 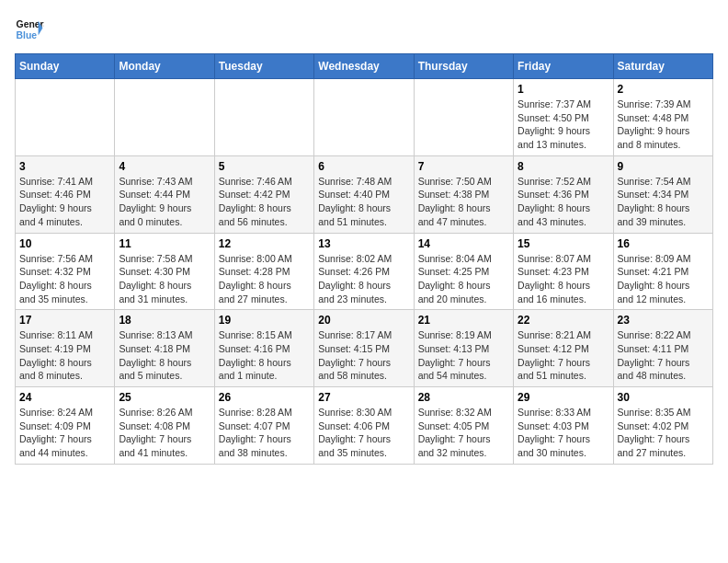 I want to click on day-info: Sunrise: 8:07 AM Sunset: 4:23 PM Dayligh…, so click(x=563, y=280).